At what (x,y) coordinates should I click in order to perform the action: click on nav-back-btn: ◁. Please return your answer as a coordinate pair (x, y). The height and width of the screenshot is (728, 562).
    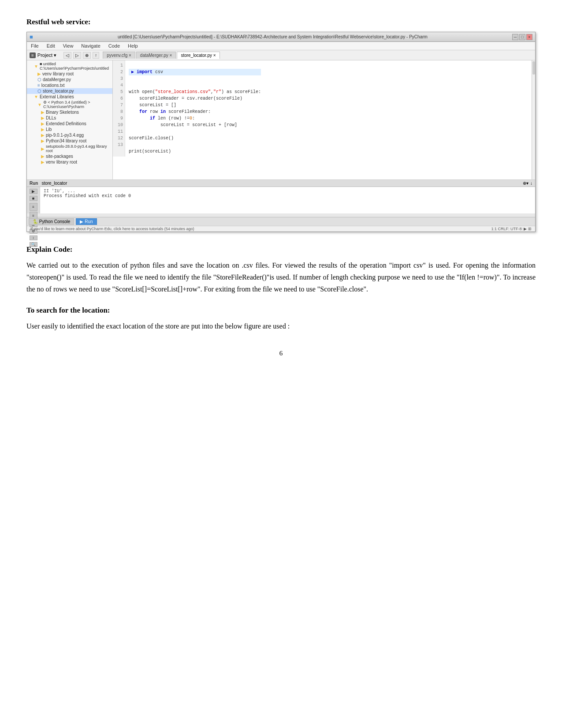
    Looking at the image, I should click on (67, 56).